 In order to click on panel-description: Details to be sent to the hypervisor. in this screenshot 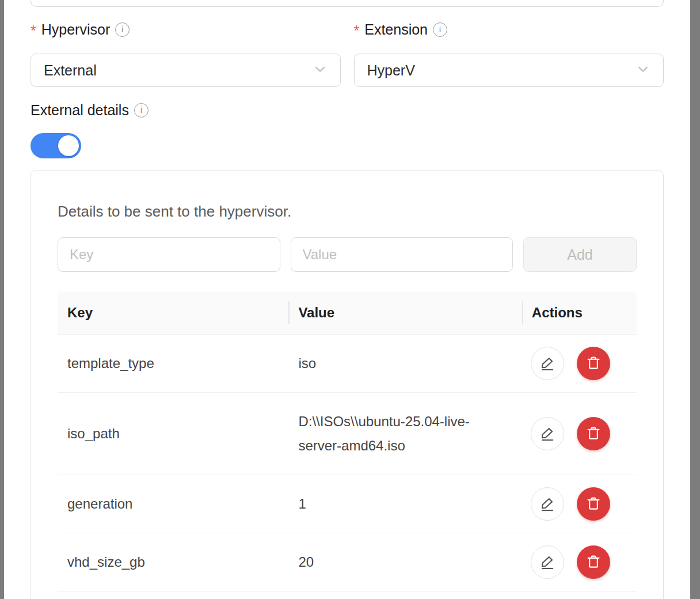, I will do `click(347, 211)`.